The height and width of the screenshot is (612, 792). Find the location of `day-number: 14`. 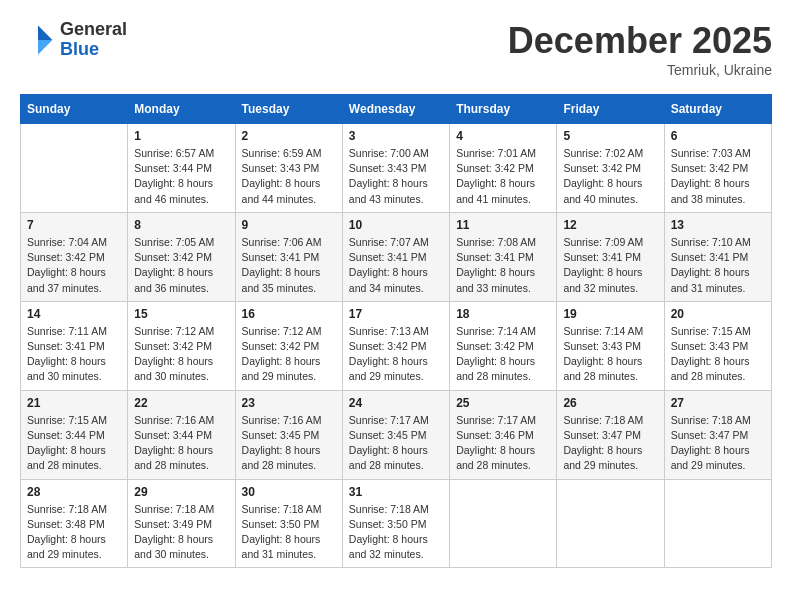

day-number: 14 is located at coordinates (74, 314).